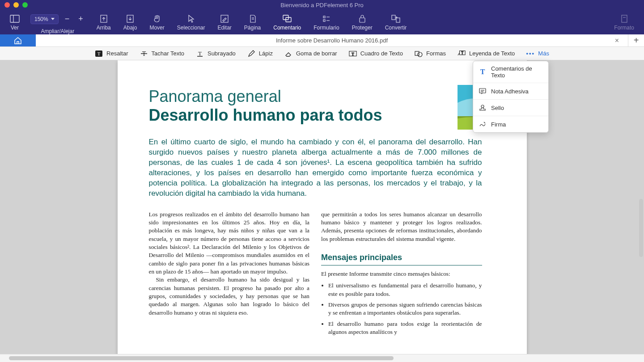 The height and width of the screenshot is (362, 644). I want to click on bullet-3: El desarrollo humano para todos exige la…, so click(405, 328).